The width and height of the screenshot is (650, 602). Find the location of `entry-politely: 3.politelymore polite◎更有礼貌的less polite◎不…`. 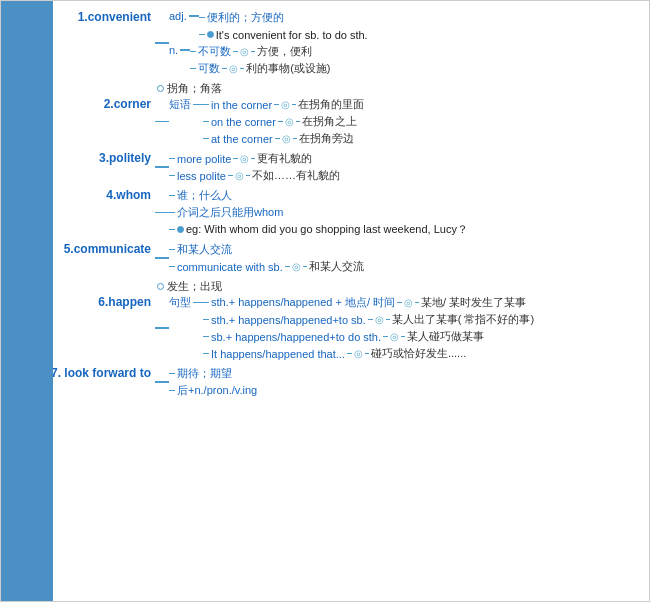

entry-politely: 3.politelymore polite◎更有礼貌的less polite◎不… is located at coordinates (349, 167).